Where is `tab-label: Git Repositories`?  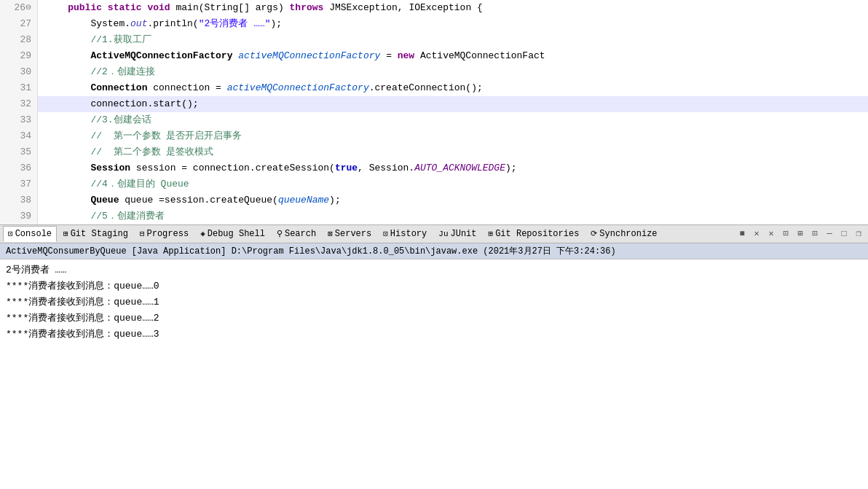 tab-label: Git Repositories is located at coordinates (537, 234).